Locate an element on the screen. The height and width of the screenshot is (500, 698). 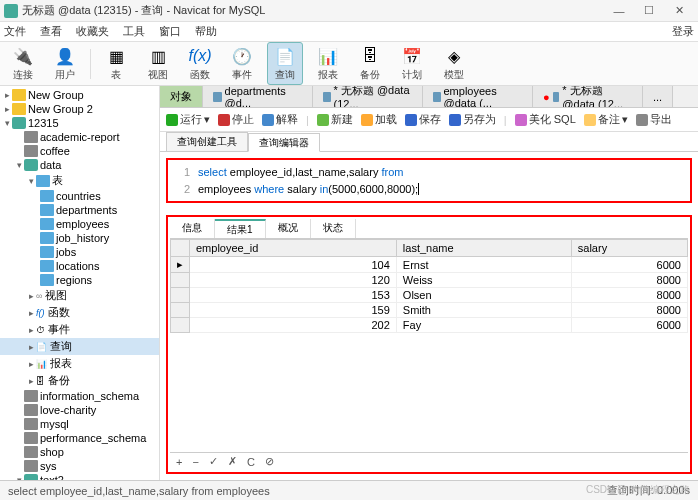
tree-table: departments is located at coordinates (80, 210).